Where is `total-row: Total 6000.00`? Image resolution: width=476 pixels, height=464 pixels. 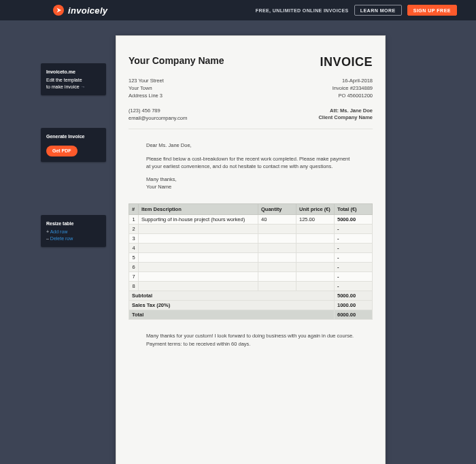 total-row: Total 6000.00 is located at coordinates (251, 314).